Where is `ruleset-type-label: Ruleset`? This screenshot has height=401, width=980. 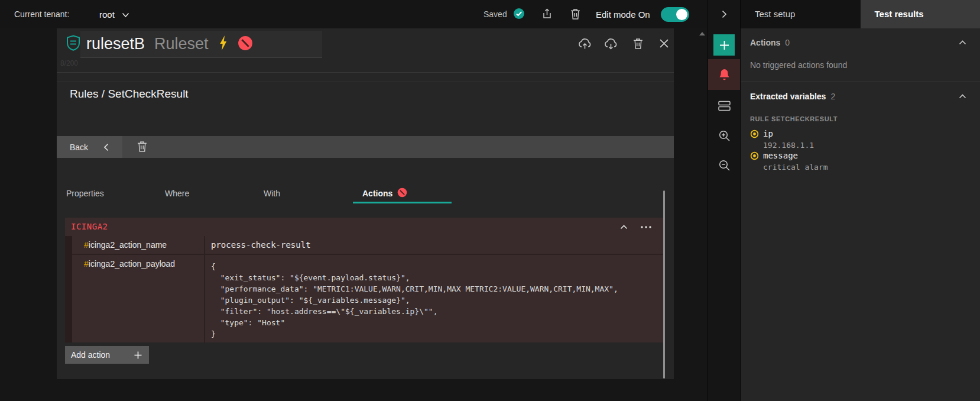
ruleset-type-label: Ruleset is located at coordinates (181, 44).